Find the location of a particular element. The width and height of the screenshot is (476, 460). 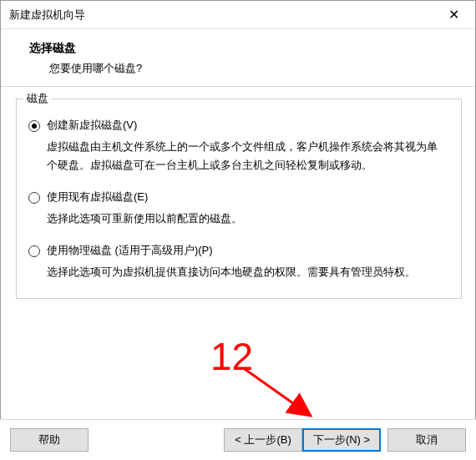

radio-use-physical is located at coordinates (34, 251).